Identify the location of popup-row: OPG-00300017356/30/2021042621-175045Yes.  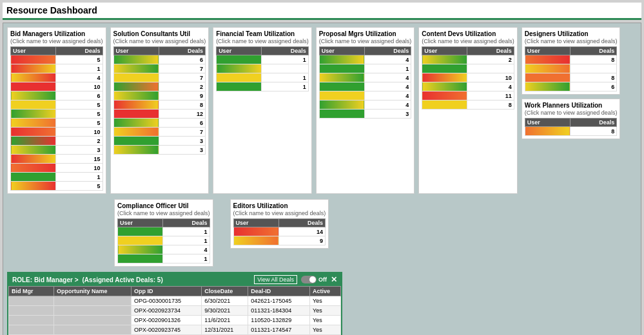
(175, 302).